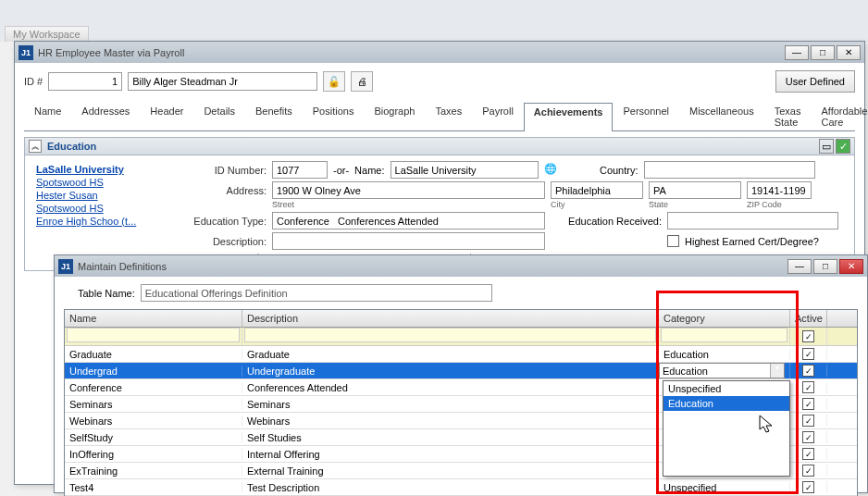  What do you see at coordinates (725, 354) in the screenshot?
I see `cell-category: Education` at bounding box center [725, 354].